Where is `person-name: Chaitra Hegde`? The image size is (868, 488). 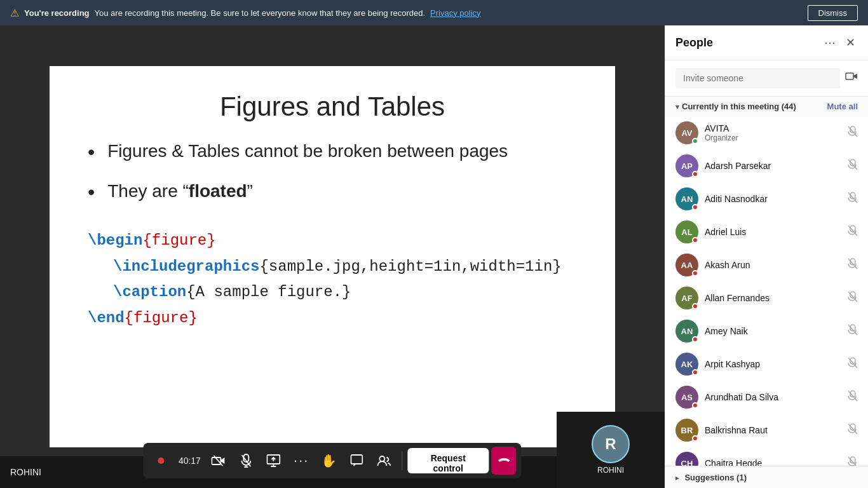 person-name: Chaitra Hegde is located at coordinates (773, 462).